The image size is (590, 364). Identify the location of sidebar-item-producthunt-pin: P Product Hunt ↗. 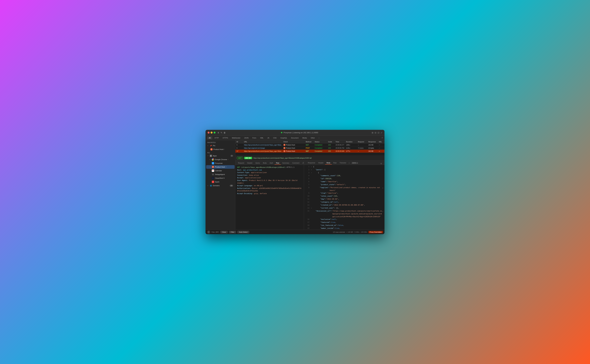
(220, 149).